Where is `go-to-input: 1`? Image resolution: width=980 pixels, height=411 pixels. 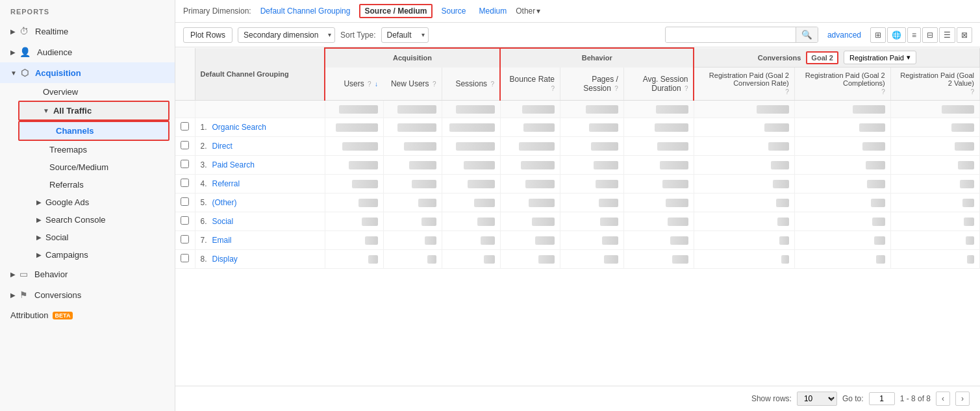
go-to-input: 1 is located at coordinates (882, 399).